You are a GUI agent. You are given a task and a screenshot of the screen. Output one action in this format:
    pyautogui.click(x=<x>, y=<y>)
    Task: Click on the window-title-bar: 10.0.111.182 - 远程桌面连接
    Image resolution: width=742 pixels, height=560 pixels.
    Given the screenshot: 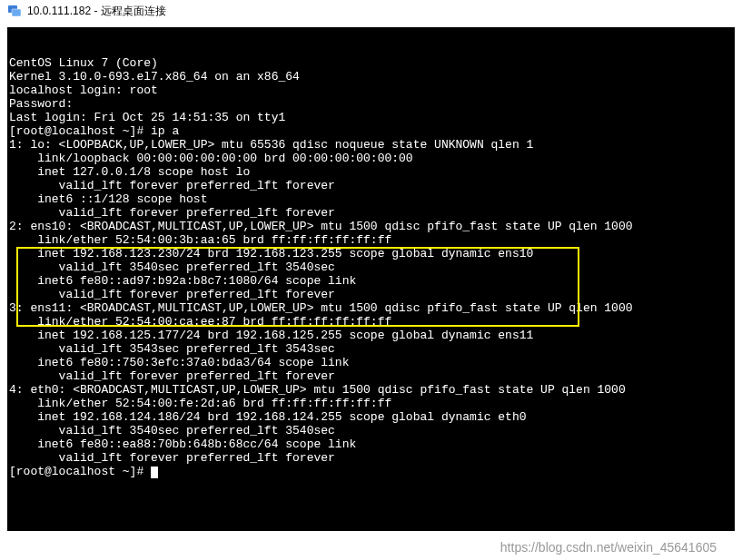 What is the action you would take?
    pyautogui.click(x=371, y=11)
    